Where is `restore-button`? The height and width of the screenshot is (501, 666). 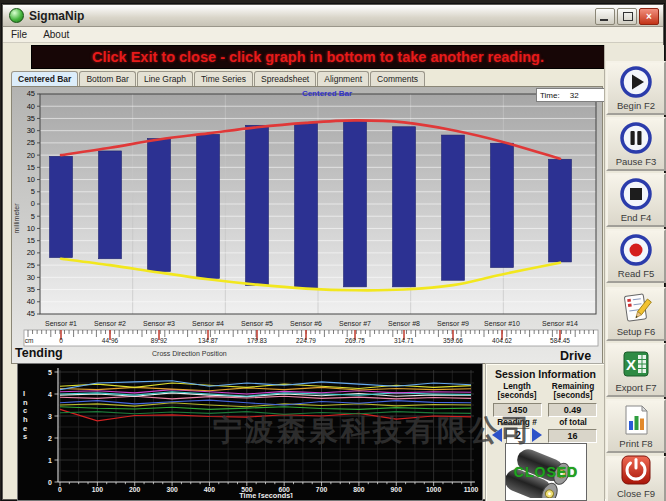 restore-button is located at coordinates (627, 16).